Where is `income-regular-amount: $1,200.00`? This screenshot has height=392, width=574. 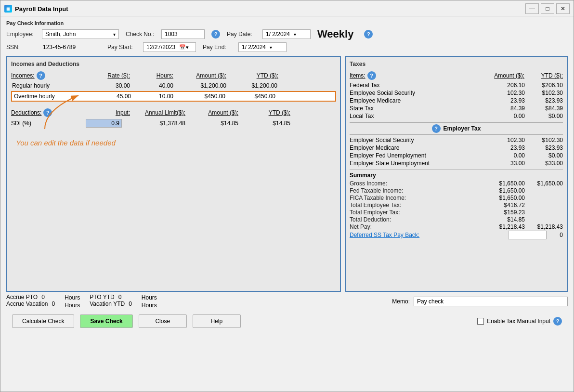 income-regular-amount: $1,200.00 is located at coordinates (204, 86).